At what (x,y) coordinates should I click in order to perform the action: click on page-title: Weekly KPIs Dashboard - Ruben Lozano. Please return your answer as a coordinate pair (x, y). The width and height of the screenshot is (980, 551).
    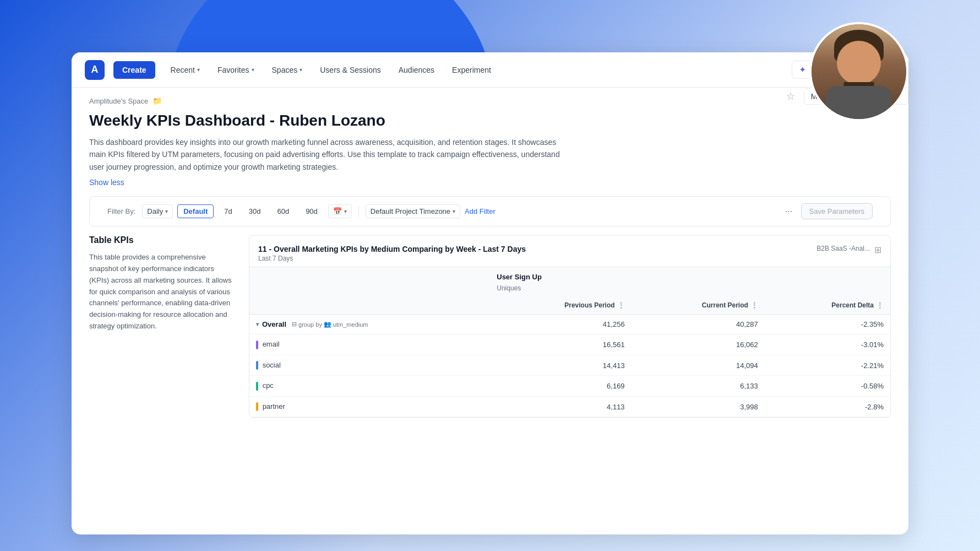
    Looking at the image, I should click on (490, 121).